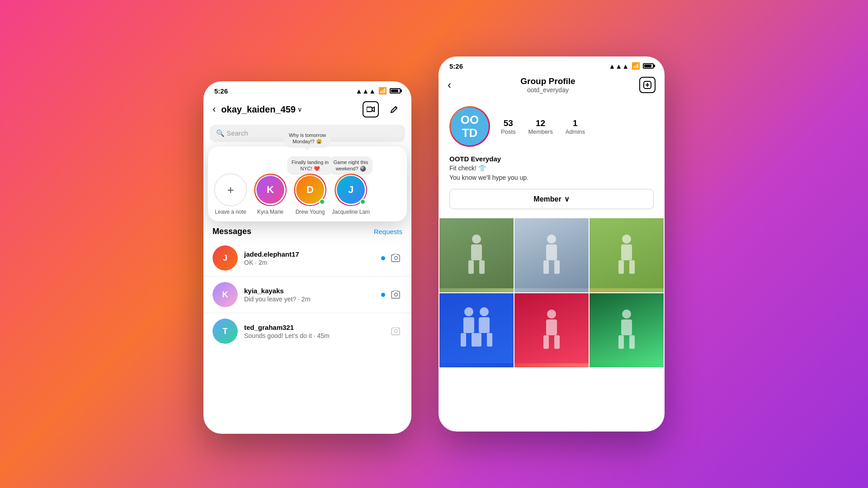  Describe the element at coordinates (548, 81) in the screenshot. I see `group-title: Group Profile` at that location.